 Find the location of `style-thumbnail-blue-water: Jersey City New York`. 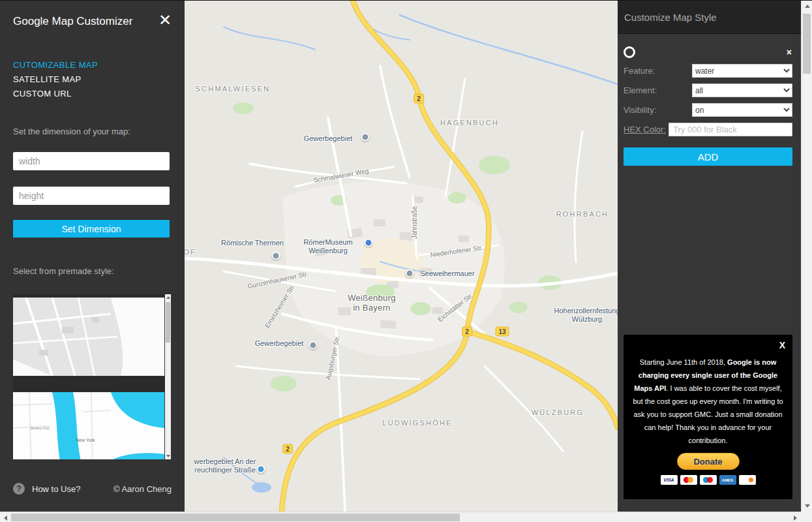

style-thumbnail-blue-water: Jersey City New York is located at coordinates (89, 425).